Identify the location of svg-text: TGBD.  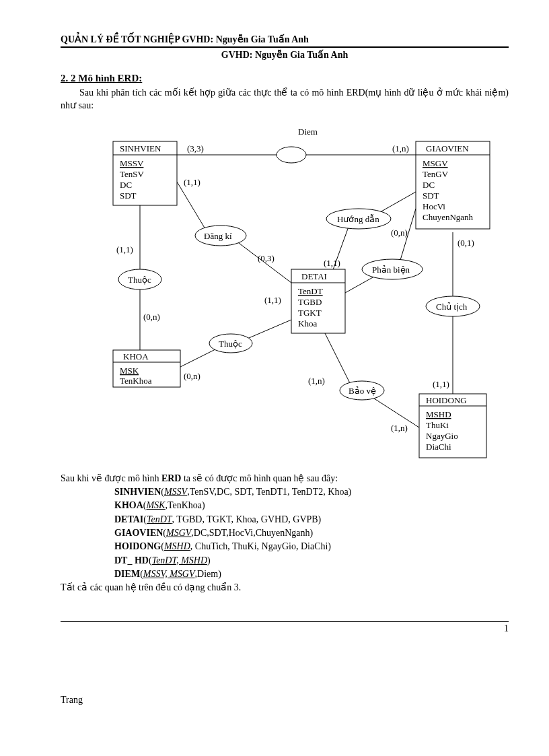
(309, 302).